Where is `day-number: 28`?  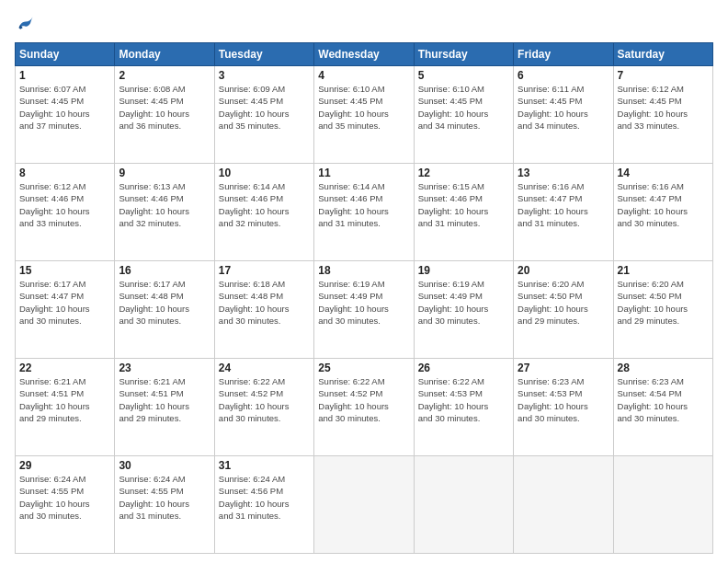
day-number: 28 is located at coordinates (664, 368).